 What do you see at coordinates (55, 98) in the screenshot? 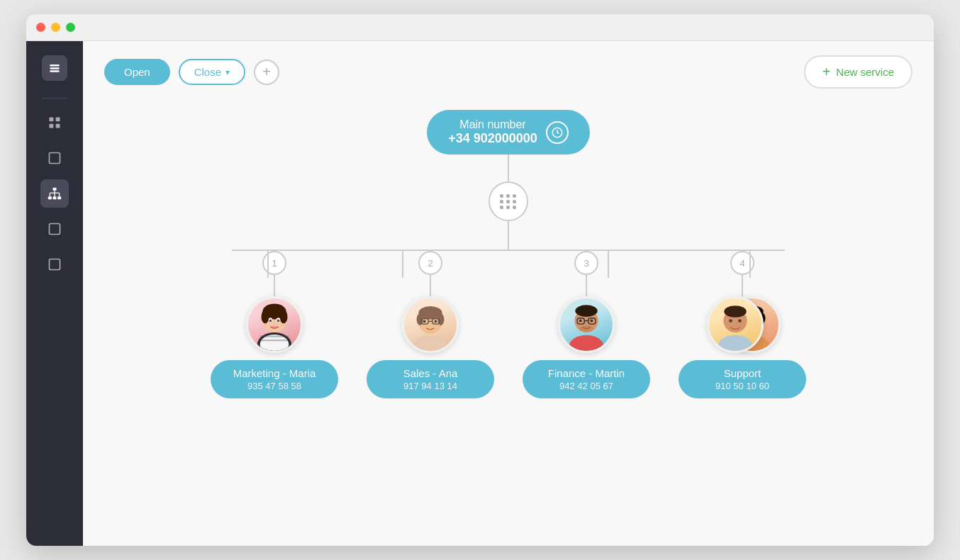
I see `sidebar-divider` at bounding box center [55, 98].